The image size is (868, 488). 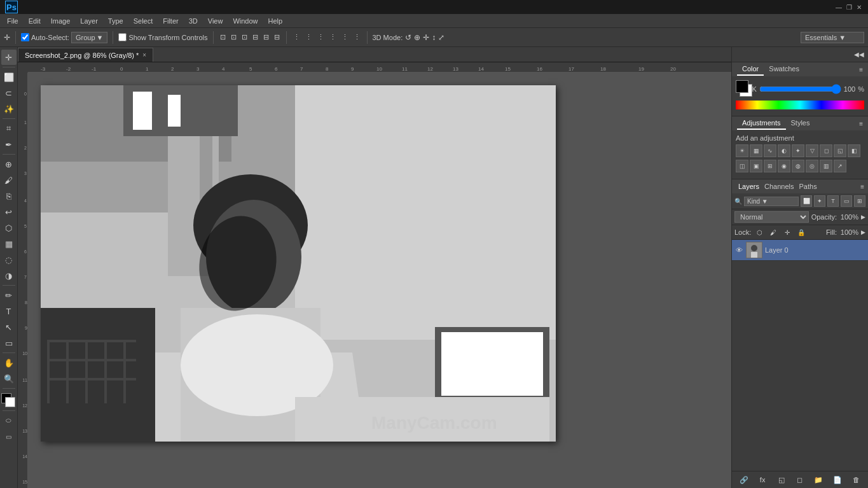 What do you see at coordinates (9, 196) in the screenshot?
I see `stamp-tool: ⎘` at bounding box center [9, 196].